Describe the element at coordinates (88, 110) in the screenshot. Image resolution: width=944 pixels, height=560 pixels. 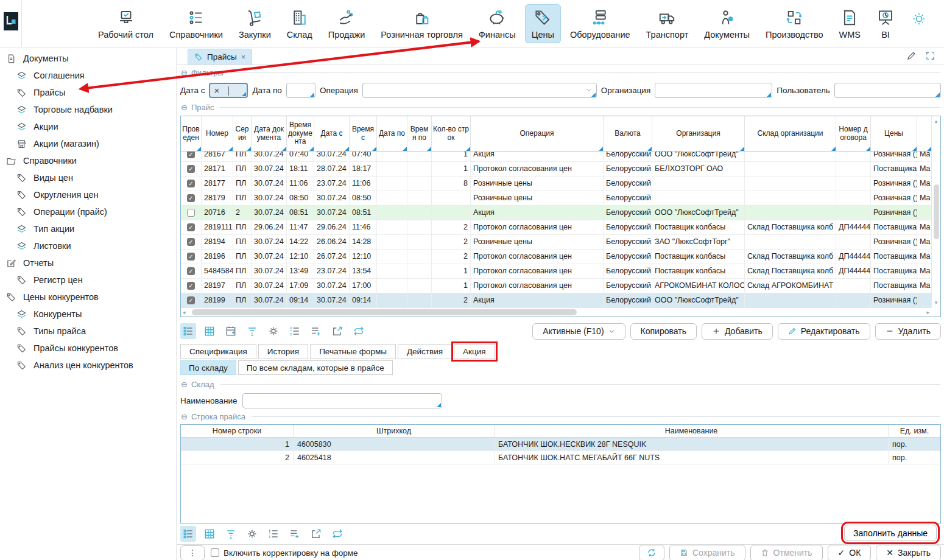
I see `sidebar-item: Торговые надбавки` at that location.